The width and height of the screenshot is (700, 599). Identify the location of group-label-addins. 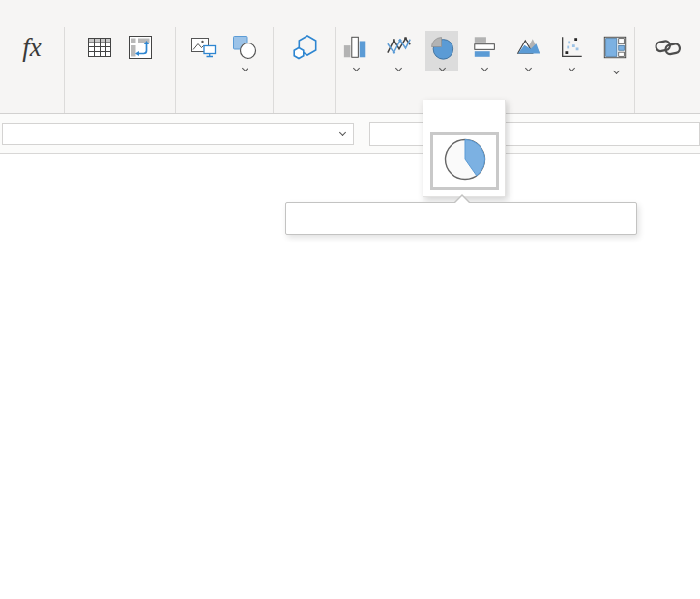
(305, 104).